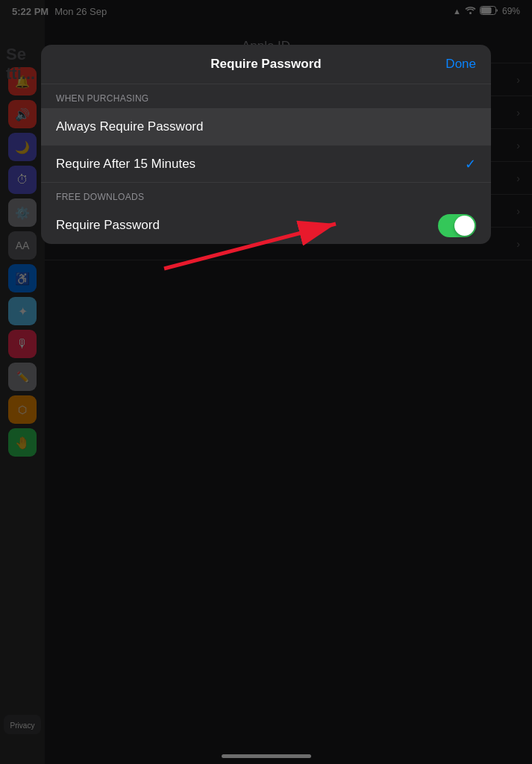 The width and height of the screenshot is (532, 764). Describe the element at coordinates (266, 64) in the screenshot. I see `modal-title: Require Password` at that location.